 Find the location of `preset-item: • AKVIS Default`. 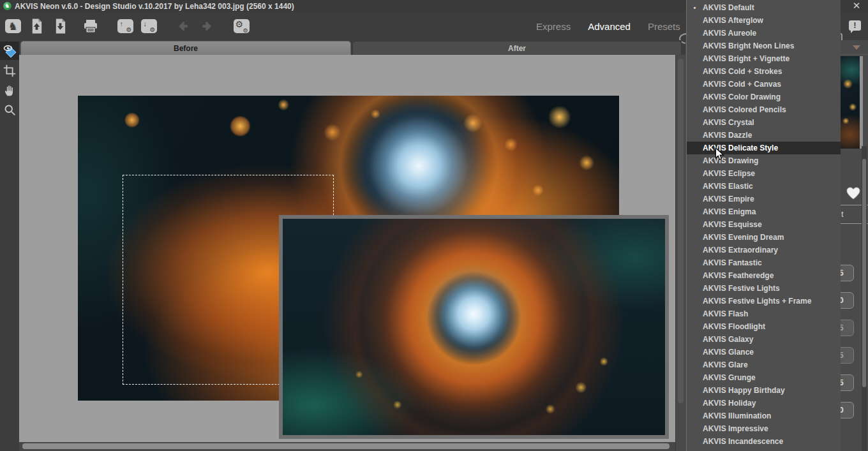

preset-item: • AKVIS Default is located at coordinates (763, 8).